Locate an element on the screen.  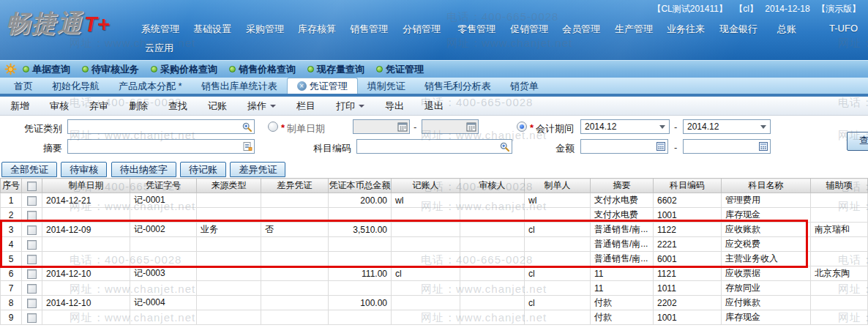
chevron-down-icon is located at coordinates (273, 106).